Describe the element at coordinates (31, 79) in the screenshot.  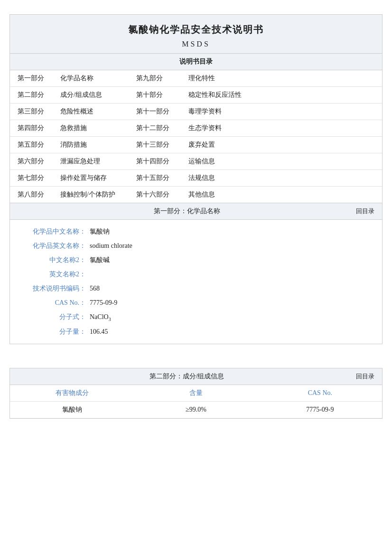
I see `toc-num1: 第一部分` at that location.